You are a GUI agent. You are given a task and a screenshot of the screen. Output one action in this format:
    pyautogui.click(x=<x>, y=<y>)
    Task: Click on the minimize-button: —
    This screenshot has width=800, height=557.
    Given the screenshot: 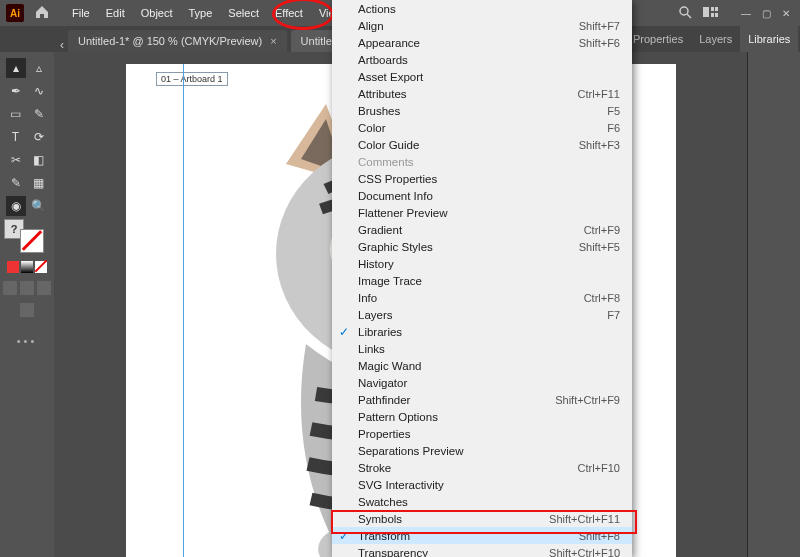 What is the action you would take?
    pyautogui.click(x=746, y=13)
    